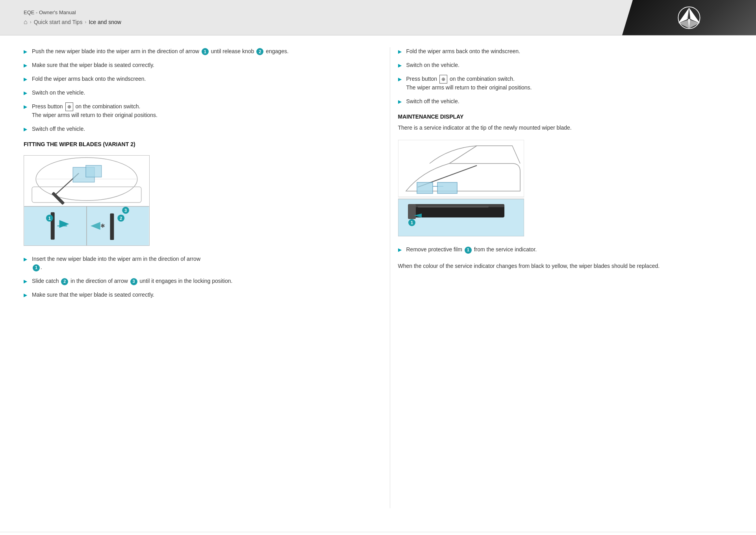  I want to click on badge-3: 3, so click(134, 282).